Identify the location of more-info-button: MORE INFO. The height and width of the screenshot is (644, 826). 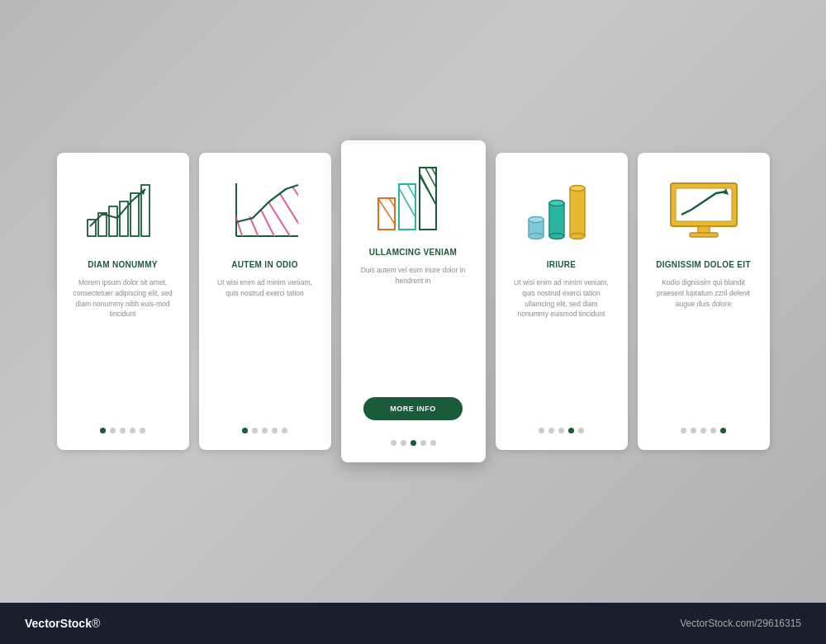
(413, 409).